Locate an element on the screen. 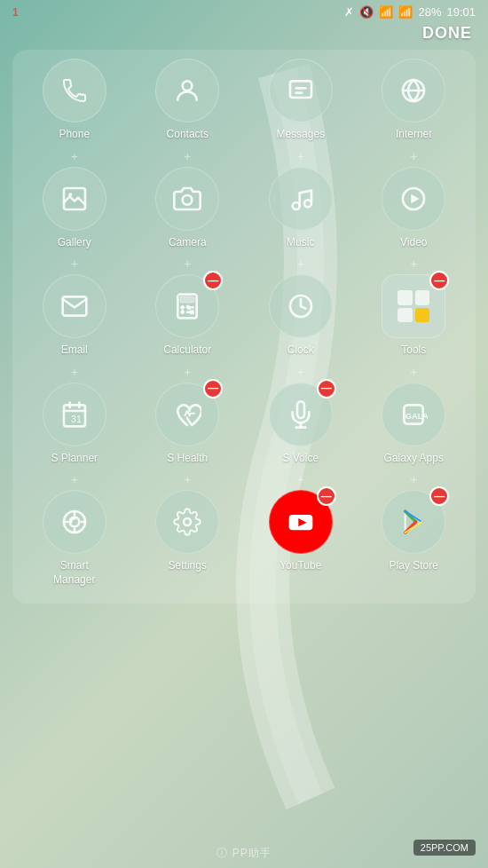 Image resolution: width=488 pixels, height=868 pixels. app-row-3: Email Calculator Clock is located at coordinates (244, 316).